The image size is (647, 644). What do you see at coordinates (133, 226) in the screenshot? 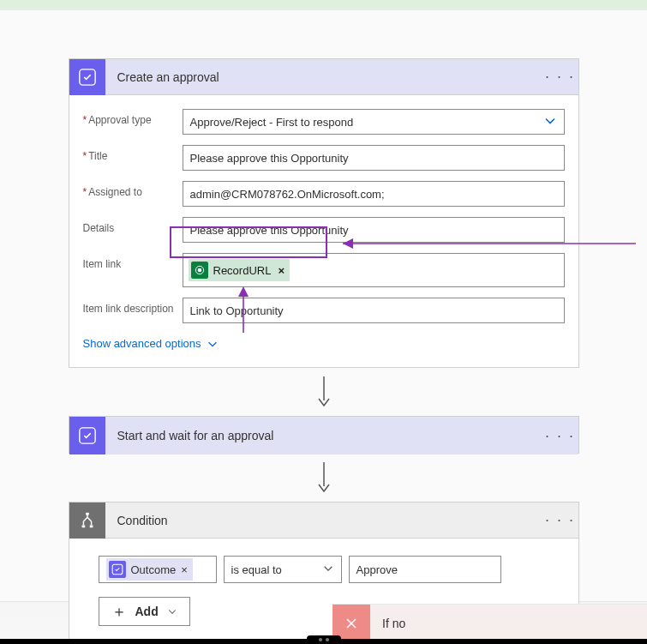
I see `label-details: Details` at bounding box center [133, 226].